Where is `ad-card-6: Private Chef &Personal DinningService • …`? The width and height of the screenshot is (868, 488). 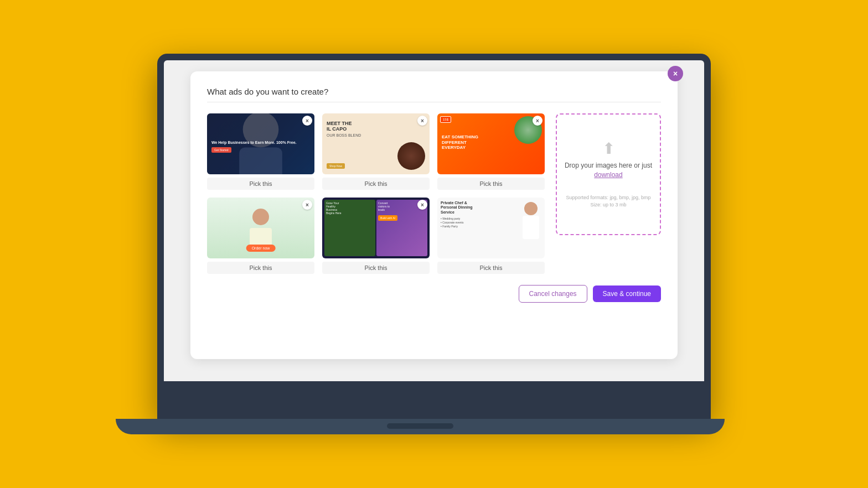
ad-card-6: Private Chef &Personal DinningService • … is located at coordinates (491, 236).